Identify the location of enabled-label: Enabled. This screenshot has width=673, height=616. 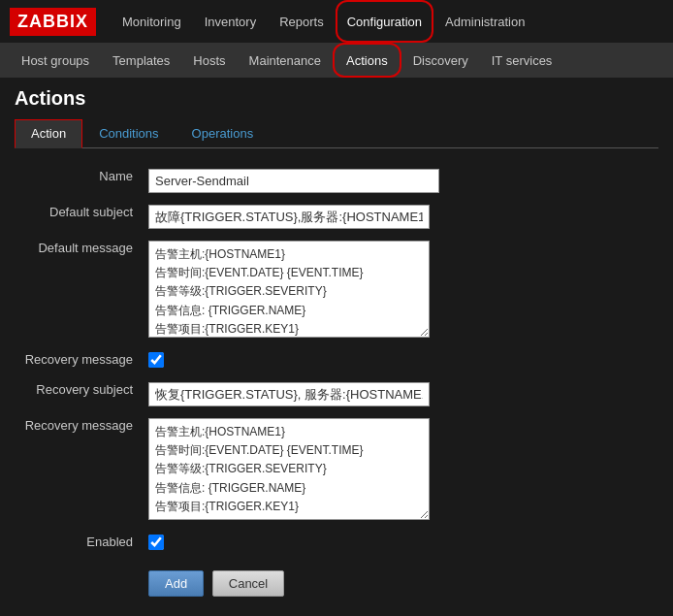
(78, 543).